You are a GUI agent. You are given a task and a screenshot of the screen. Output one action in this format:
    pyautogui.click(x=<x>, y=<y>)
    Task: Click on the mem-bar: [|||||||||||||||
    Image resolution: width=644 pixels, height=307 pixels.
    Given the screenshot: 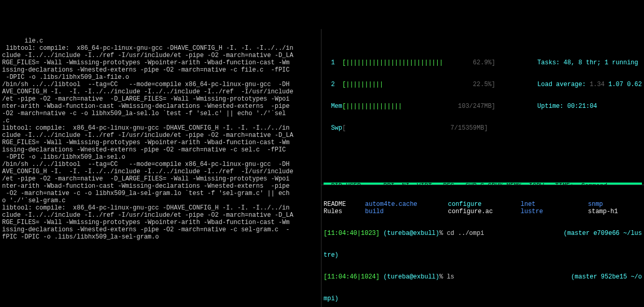 What is the action you would take?
    pyautogui.click(x=400, y=106)
    